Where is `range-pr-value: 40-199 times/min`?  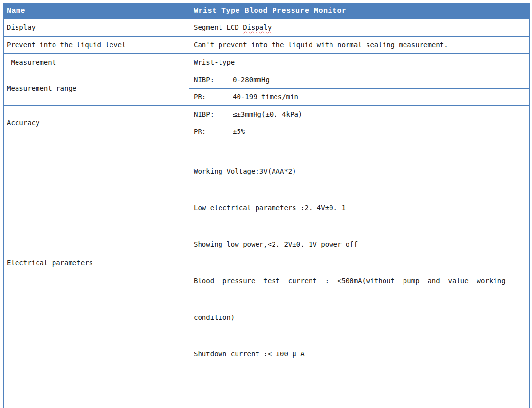
range-pr-value: 40-199 times/min is located at coordinates (379, 97).